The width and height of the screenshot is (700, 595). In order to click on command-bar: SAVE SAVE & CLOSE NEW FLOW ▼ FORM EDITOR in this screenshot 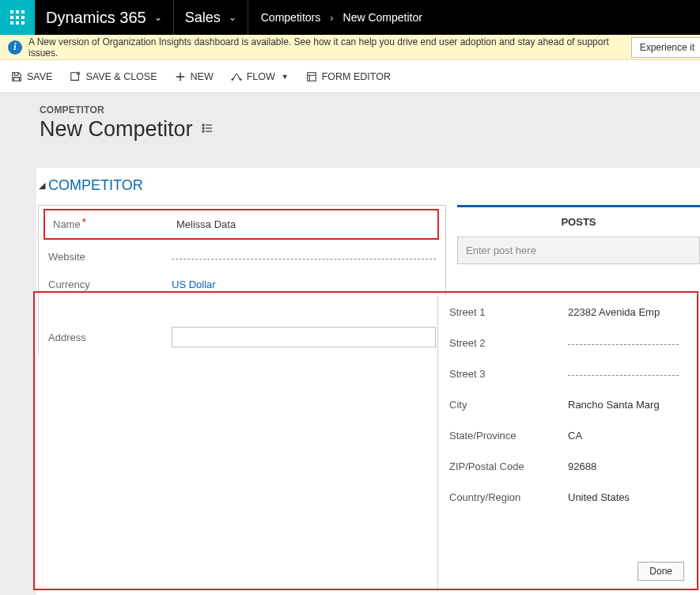, I will do `click(350, 77)`.